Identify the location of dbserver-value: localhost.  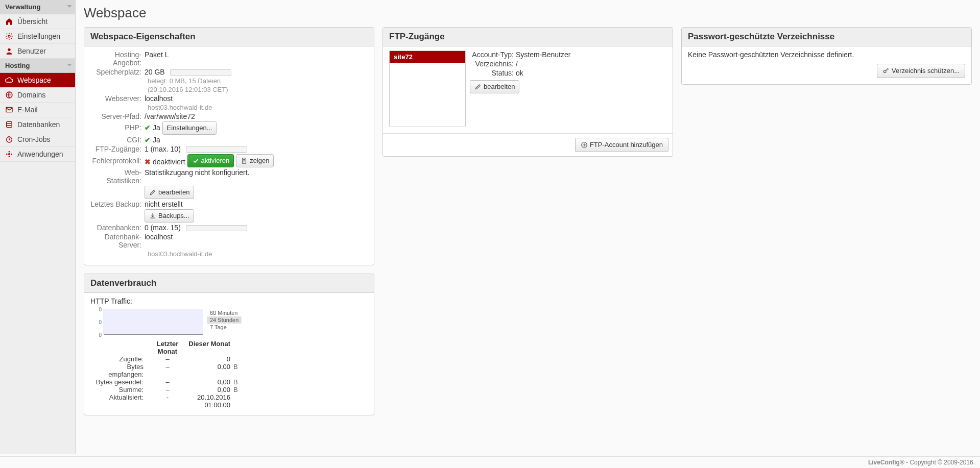
(256, 237).